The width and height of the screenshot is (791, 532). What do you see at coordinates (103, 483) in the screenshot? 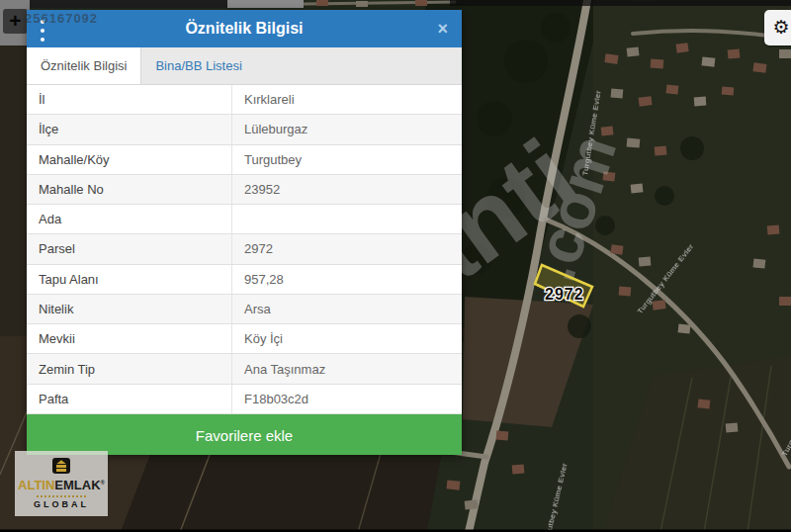
I see `registered-mark: ®` at bounding box center [103, 483].